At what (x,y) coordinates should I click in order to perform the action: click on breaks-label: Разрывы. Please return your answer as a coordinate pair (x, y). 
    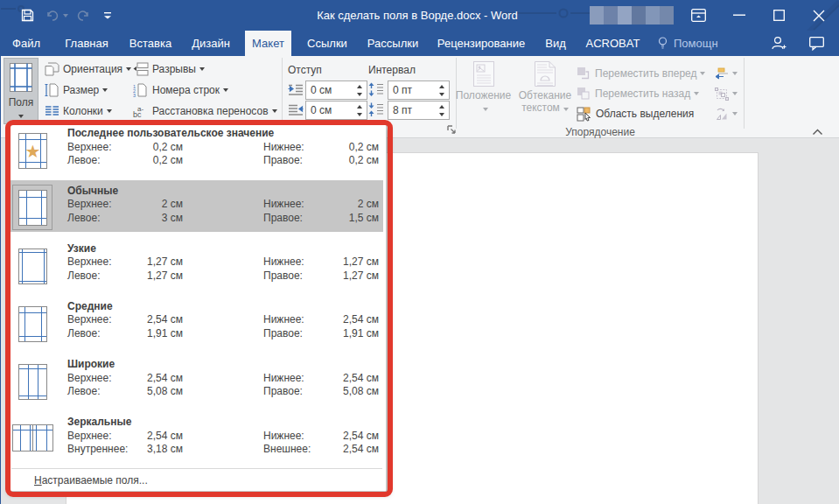
    Looking at the image, I should click on (174, 69).